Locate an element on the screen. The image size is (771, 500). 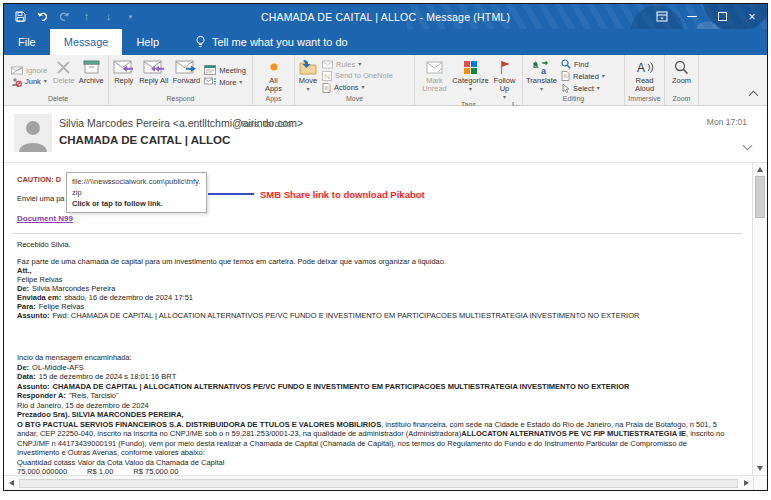
horizontal-scrollbar is located at coordinates (386, 482).